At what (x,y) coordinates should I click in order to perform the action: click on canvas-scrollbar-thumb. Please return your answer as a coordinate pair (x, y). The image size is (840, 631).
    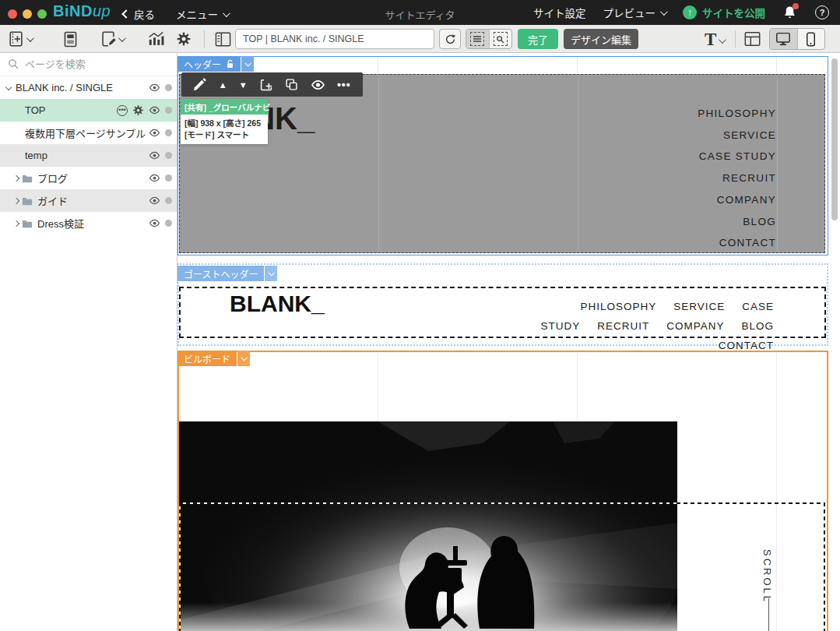
    Looking at the image, I should click on (835, 139).